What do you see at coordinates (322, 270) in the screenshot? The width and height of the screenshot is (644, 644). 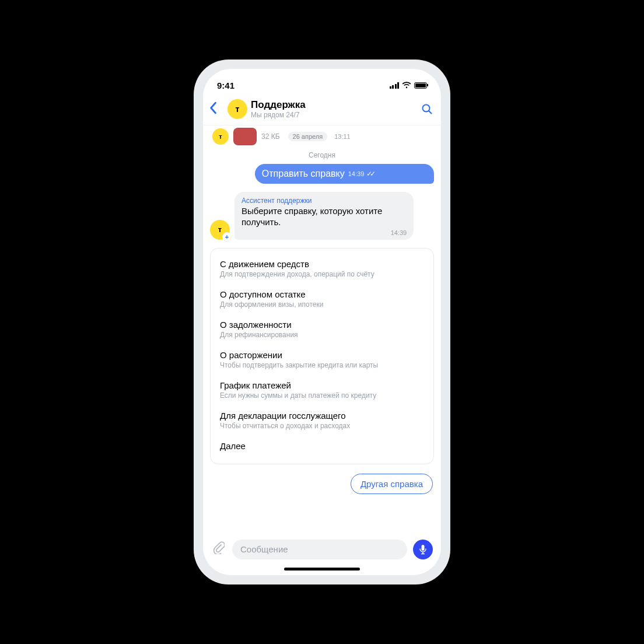 I see `option-funds-movement: С движением средств Для подтверждения до…` at bounding box center [322, 270].